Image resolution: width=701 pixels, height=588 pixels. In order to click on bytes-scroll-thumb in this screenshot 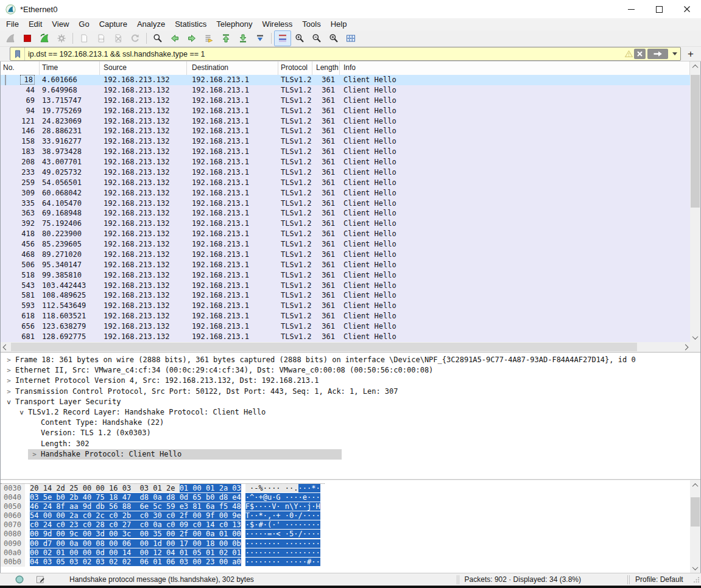, I will do `click(696, 512)`.